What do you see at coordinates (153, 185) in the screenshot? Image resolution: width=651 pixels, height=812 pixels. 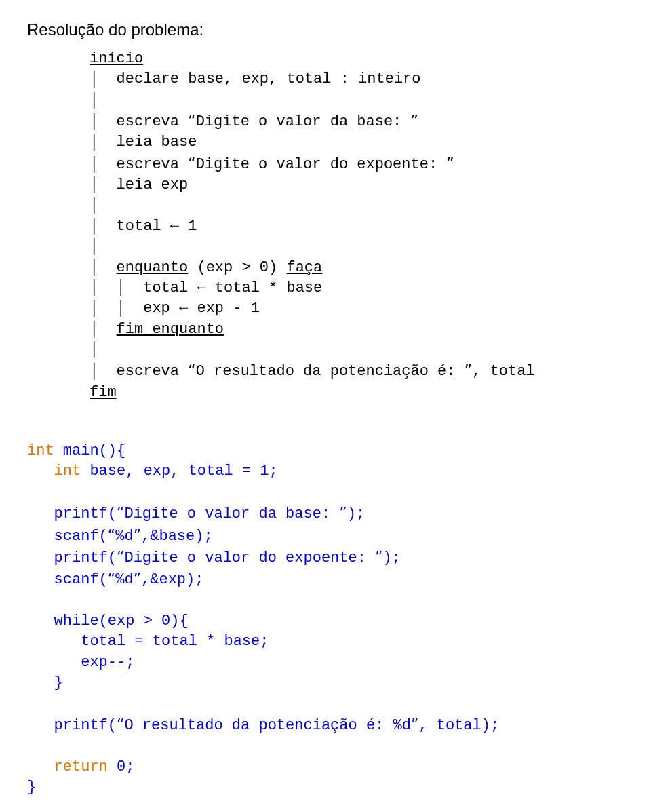 I see `leia-exp: leia exp` at bounding box center [153, 185].